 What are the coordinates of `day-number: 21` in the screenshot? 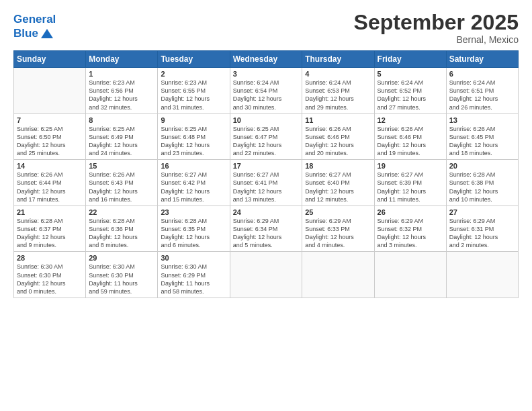 It's located at (50, 212).